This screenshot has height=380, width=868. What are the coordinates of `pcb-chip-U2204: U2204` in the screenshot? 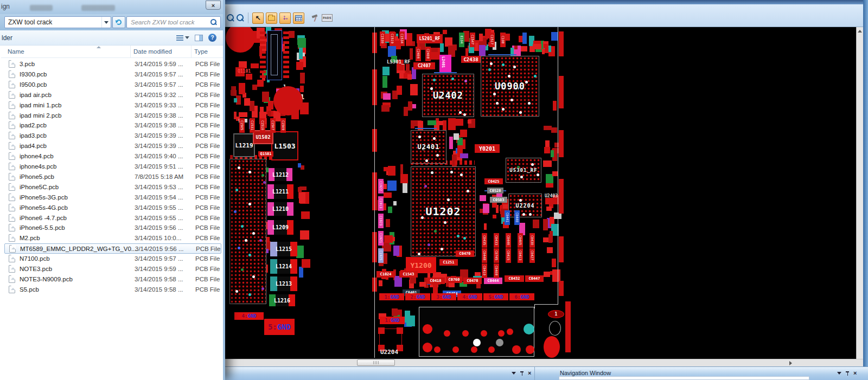 It's located at (525, 205).